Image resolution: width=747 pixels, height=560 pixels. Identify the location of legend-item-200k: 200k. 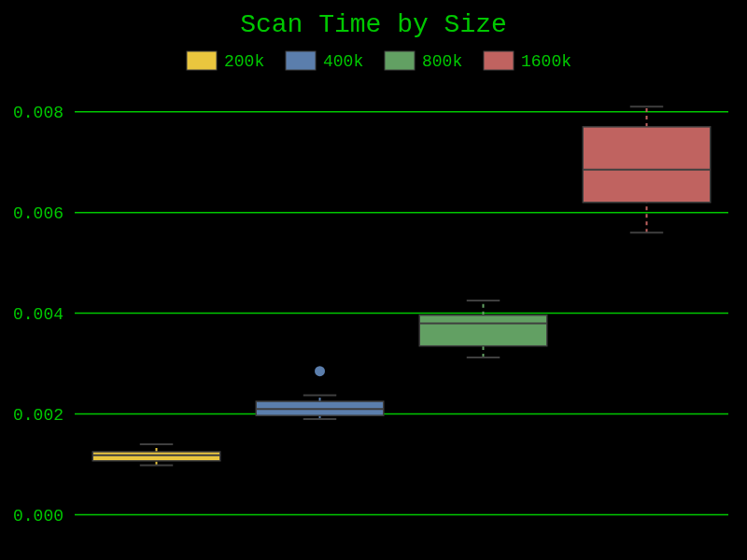
(226, 62).